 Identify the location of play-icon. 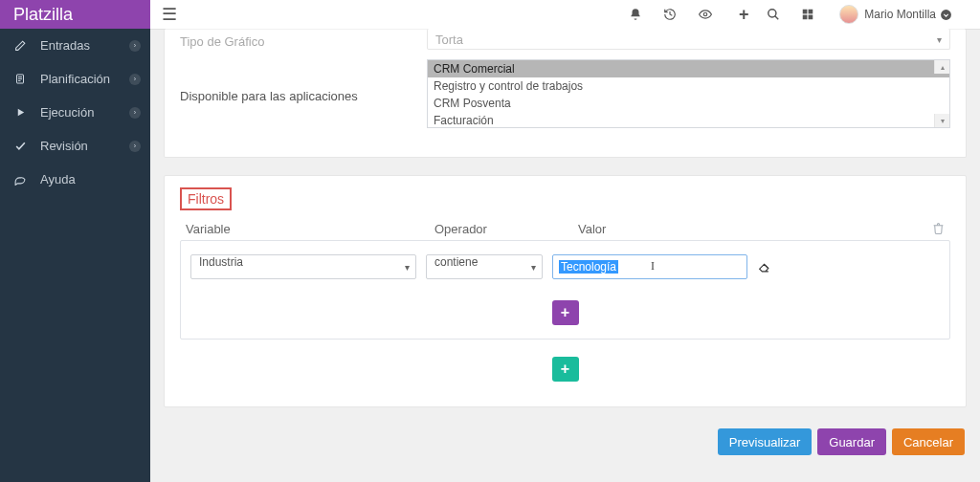
(20, 113).